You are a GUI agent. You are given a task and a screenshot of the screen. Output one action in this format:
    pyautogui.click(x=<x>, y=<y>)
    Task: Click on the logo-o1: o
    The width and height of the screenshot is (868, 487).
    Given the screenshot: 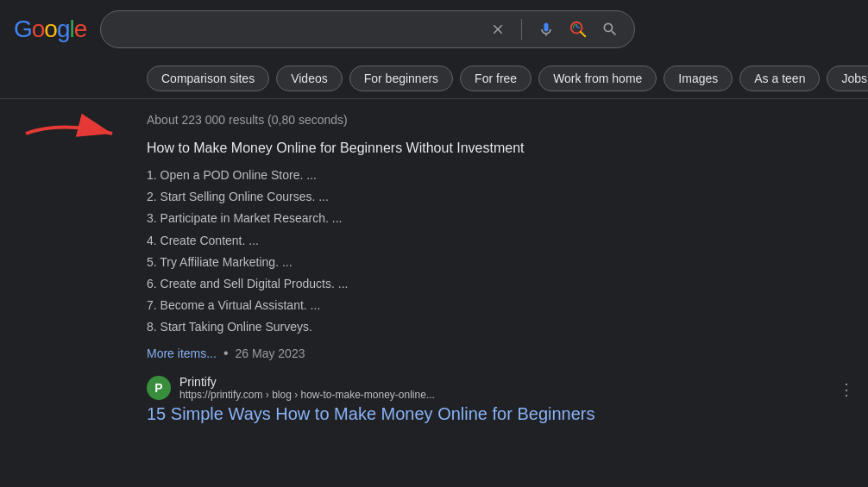 What is the action you would take?
    pyautogui.click(x=38, y=29)
    